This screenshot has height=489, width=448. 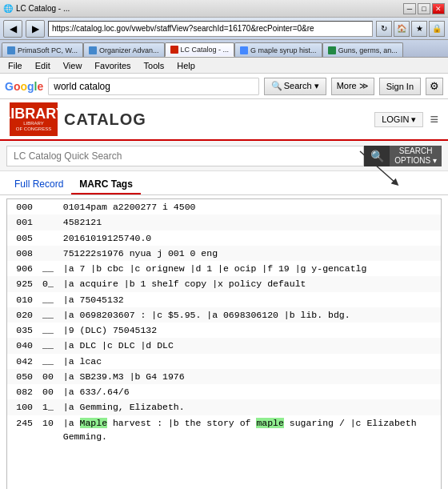 I want to click on address-bar: ◀ ▶ ↻ 🏠 ★ 🔒, so click(x=224, y=29).